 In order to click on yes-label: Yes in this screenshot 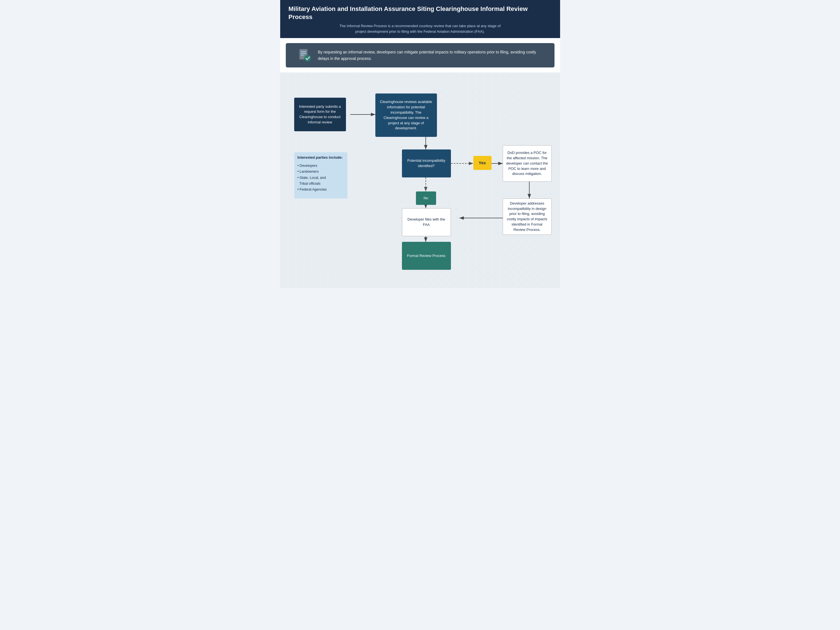, I will do `click(482, 163)`.